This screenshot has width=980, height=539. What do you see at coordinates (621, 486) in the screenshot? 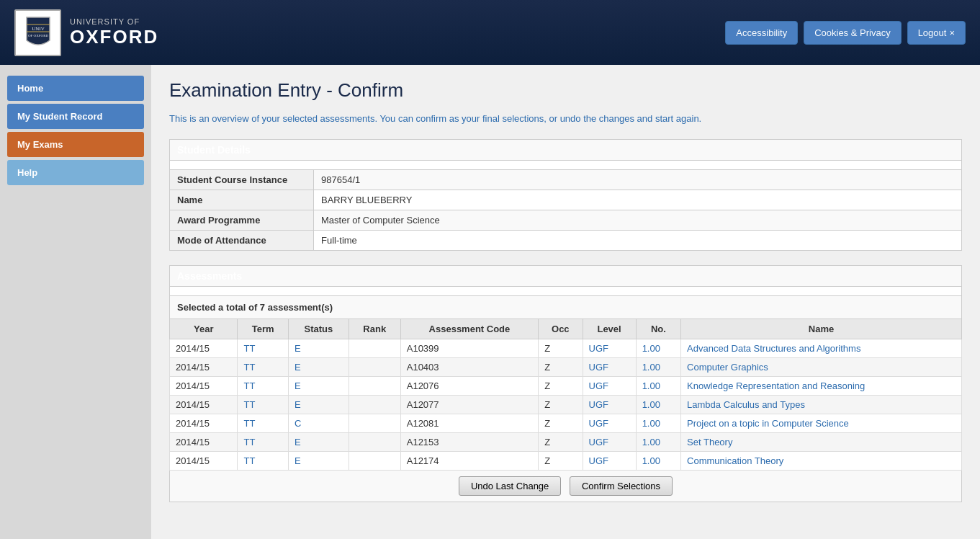
I see `confirm-selections-button: Confirm Selections` at bounding box center [621, 486].